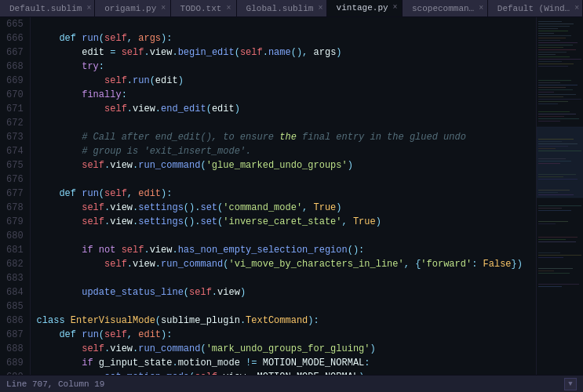 This screenshot has width=583, height=392. What do you see at coordinates (535, 8) in the screenshot?
I see `tab-default-wind: Default (Wind… ×` at bounding box center [535, 8].